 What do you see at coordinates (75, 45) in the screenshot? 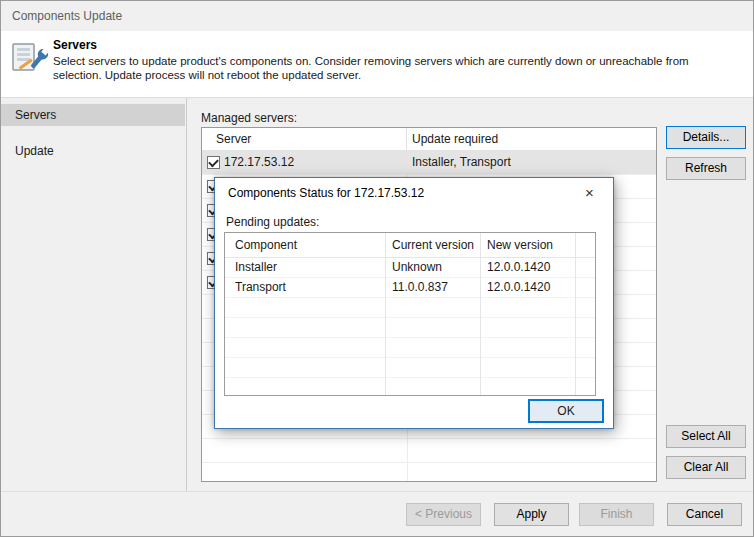
I see `page-title: Servers` at bounding box center [75, 45].